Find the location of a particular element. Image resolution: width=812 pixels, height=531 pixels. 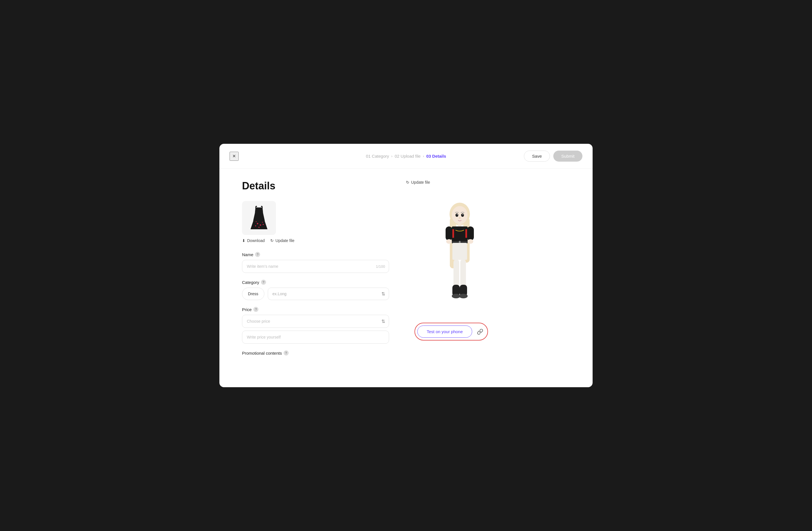

promotional-label-text: Promotional contents is located at coordinates (262, 353).